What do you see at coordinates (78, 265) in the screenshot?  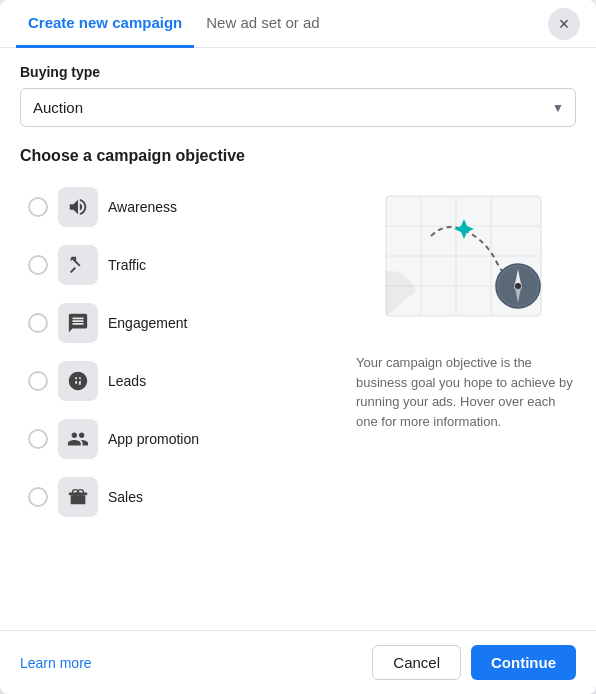 I see `traffic-icon` at bounding box center [78, 265].